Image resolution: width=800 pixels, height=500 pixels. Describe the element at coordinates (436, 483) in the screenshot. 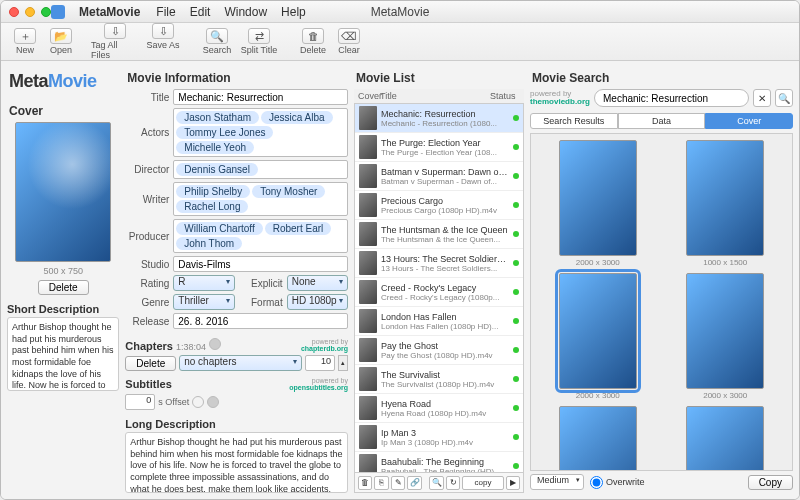

I see `list-zoom-icon: 🔍` at that location.